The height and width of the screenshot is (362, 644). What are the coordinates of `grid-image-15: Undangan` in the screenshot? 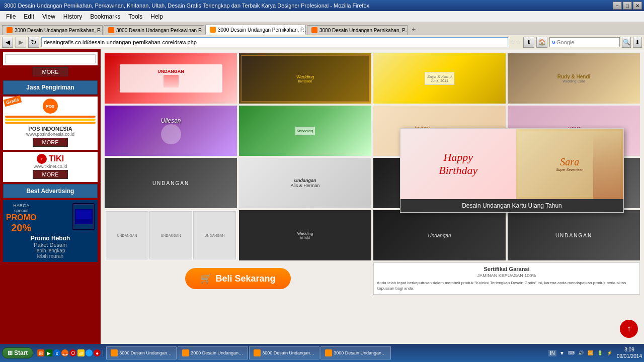 It's located at (440, 235).